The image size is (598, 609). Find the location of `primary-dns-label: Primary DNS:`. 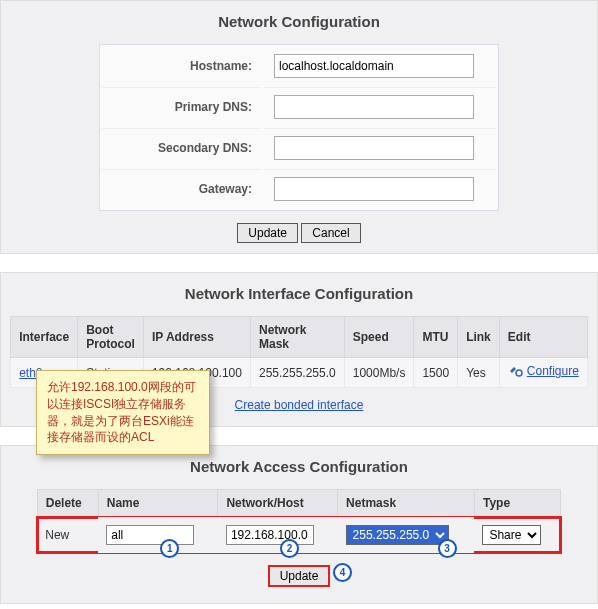

primary-dns-label: Primary DNS: is located at coordinates (182, 106).